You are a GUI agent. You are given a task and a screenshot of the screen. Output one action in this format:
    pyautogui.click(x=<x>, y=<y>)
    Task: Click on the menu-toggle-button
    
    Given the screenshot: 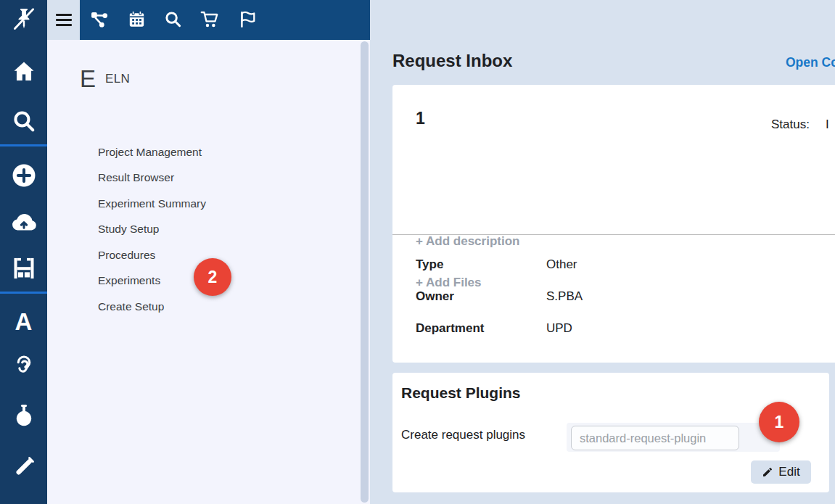 What is the action you would take?
    pyautogui.click(x=64, y=20)
    